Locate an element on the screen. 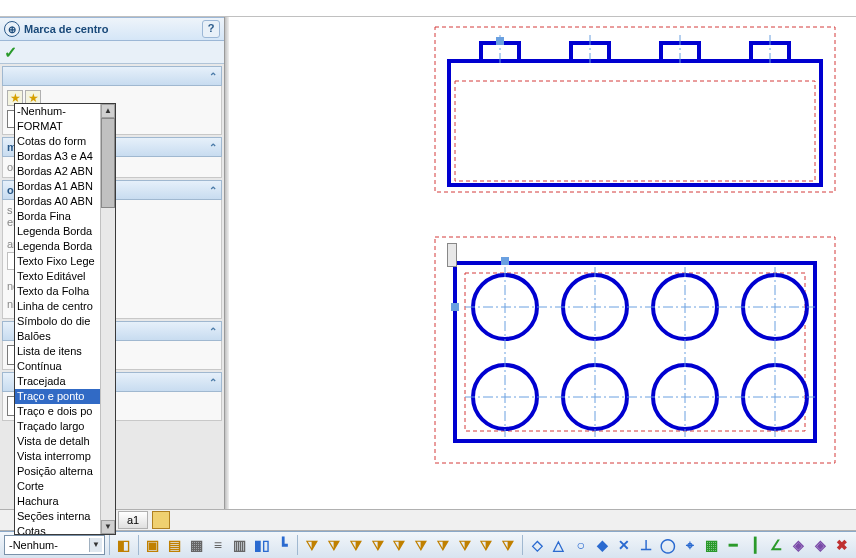 This screenshot has height=558, width=856. filter3-icon: ⧩ is located at coordinates (356, 545).